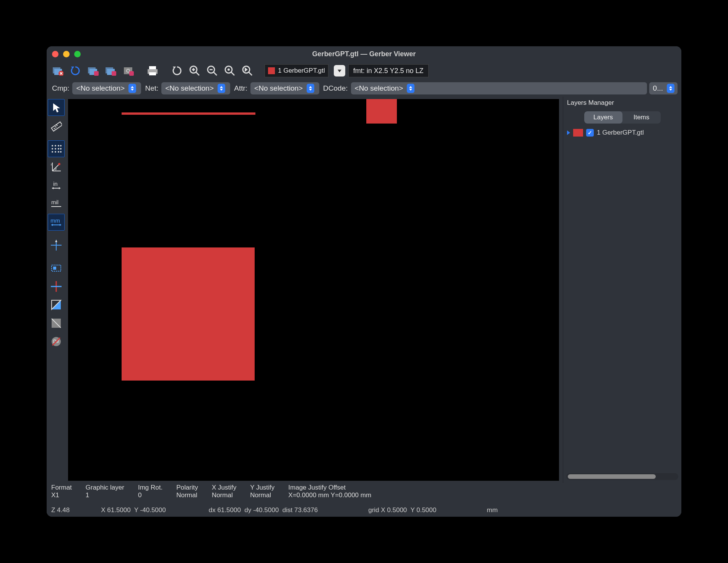 This screenshot has width=728, height=563. I want to click on refresh-view-button, so click(177, 71).